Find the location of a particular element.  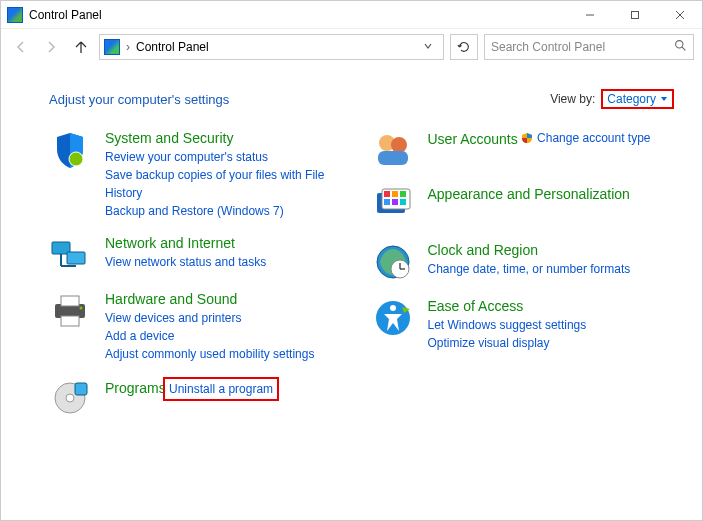

programs-icon is located at coordinates (70, 398).